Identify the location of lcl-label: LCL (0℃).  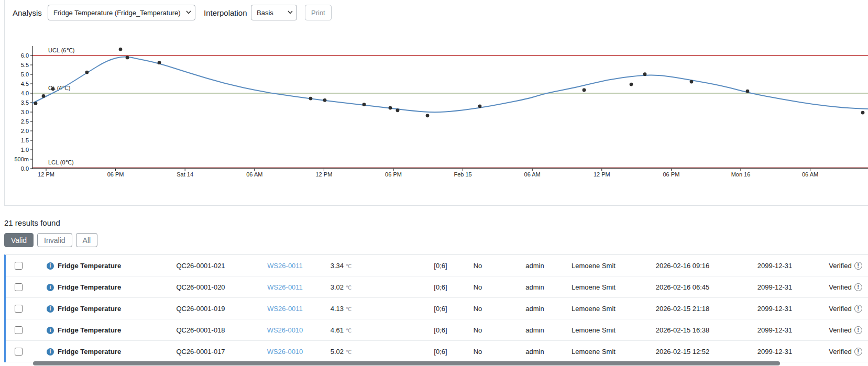
(61, 162).